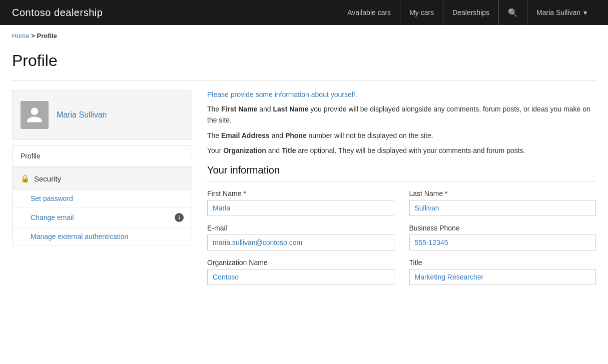 The width and height of the screenshot is (608, 364). I want to click on sidebar-item-manage-auth: Manage external authentication, so click(102, 237).